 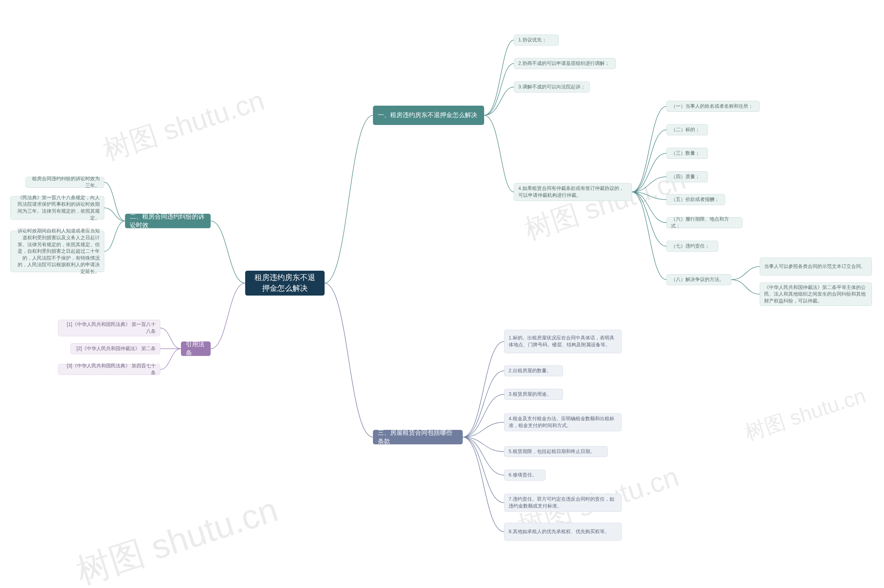 What do you see at coordinates (525, 475) in the screenshot?
I see `s3-item-6: 6.修缮责任。` at bounding box center [525, 475].